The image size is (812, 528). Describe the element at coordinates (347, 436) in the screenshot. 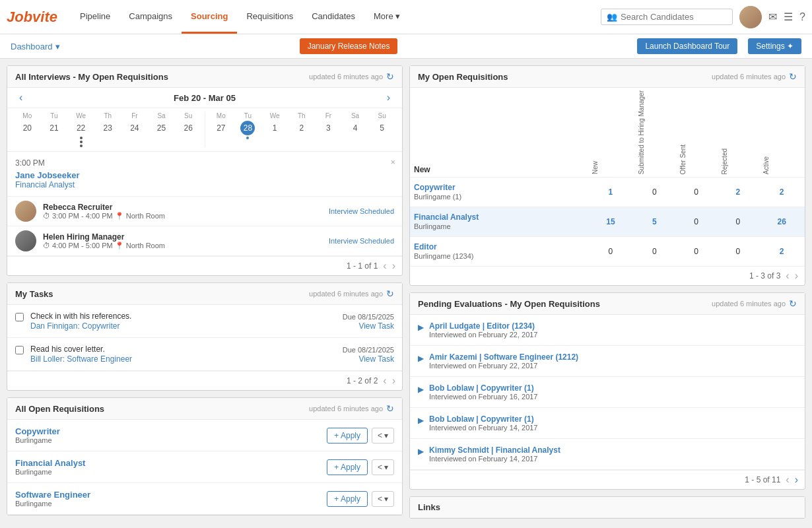

I see `apply-button-1: + Apply` at that location.